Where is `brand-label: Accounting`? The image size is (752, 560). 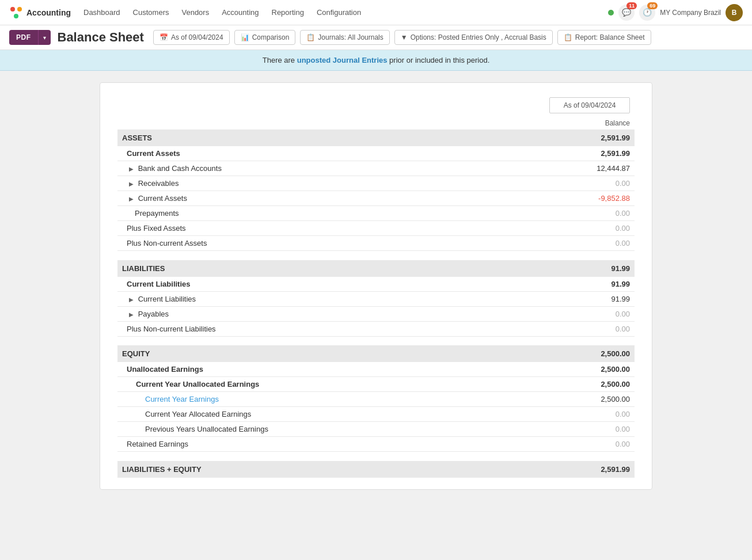 brand-label: Accounting is located at coordinates (48, 13).